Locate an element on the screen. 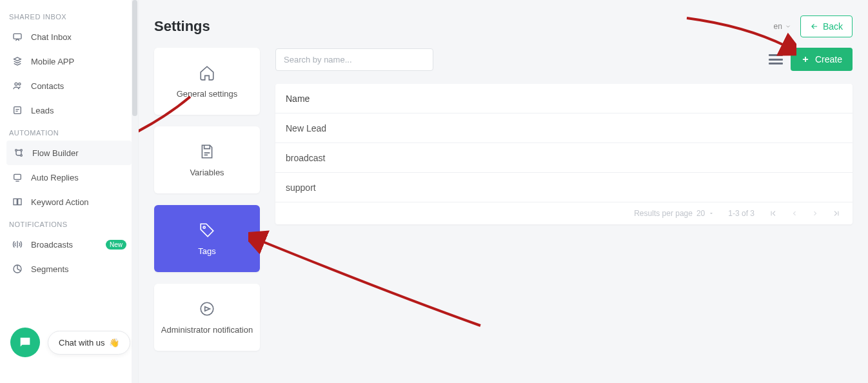 The width and height of the screenshot is (868, 383). table-row: broadcast is located at coordinates (564, 158).